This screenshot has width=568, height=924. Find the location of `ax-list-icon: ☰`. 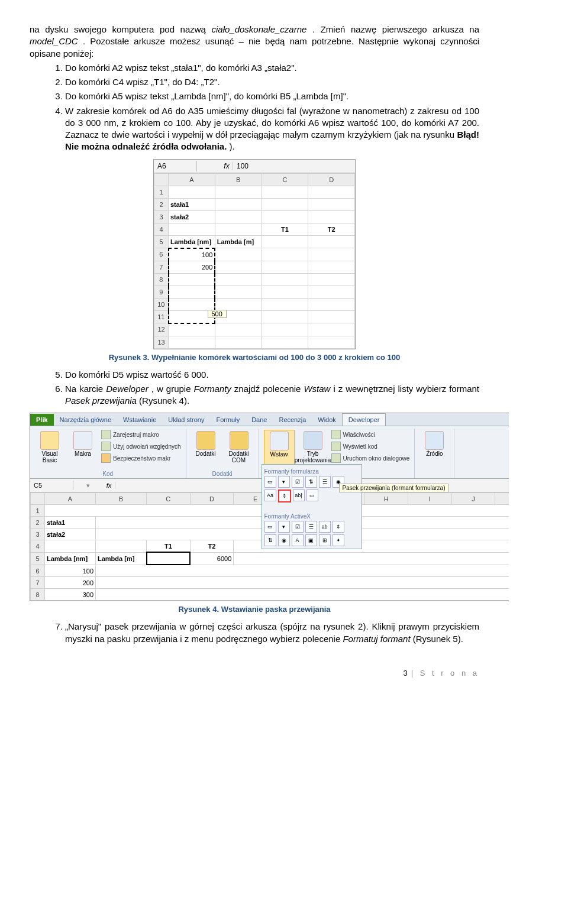

ax-list-icon: ☰ is located at coordinates (311, 527).